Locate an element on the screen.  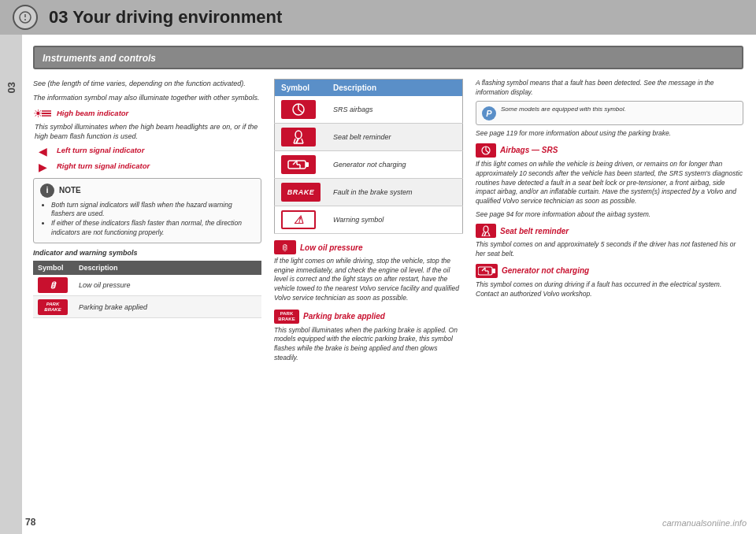
right-turn-title: Right turn signal indicator is located at coordinates (103, 167).